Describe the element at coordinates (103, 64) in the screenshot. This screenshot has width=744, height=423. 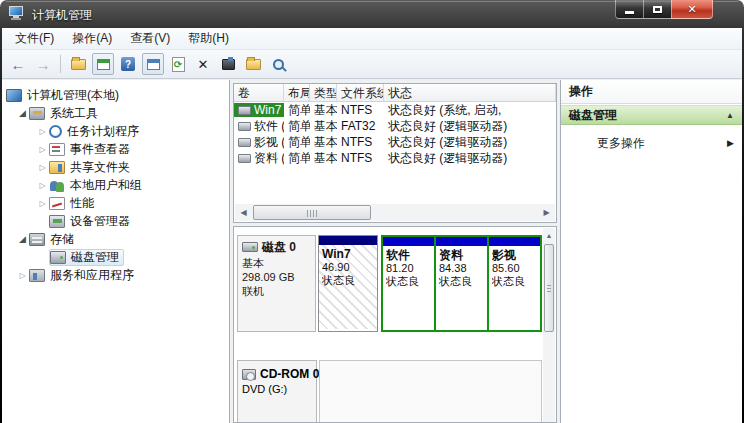
I see `console-tree-toggle-icon` at that location.